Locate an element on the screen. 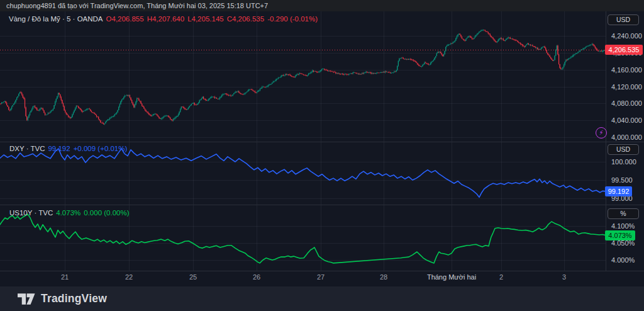 The height and width of the screenshot is (311, 644). time-label: 22 is located at coordinates (129, 277).